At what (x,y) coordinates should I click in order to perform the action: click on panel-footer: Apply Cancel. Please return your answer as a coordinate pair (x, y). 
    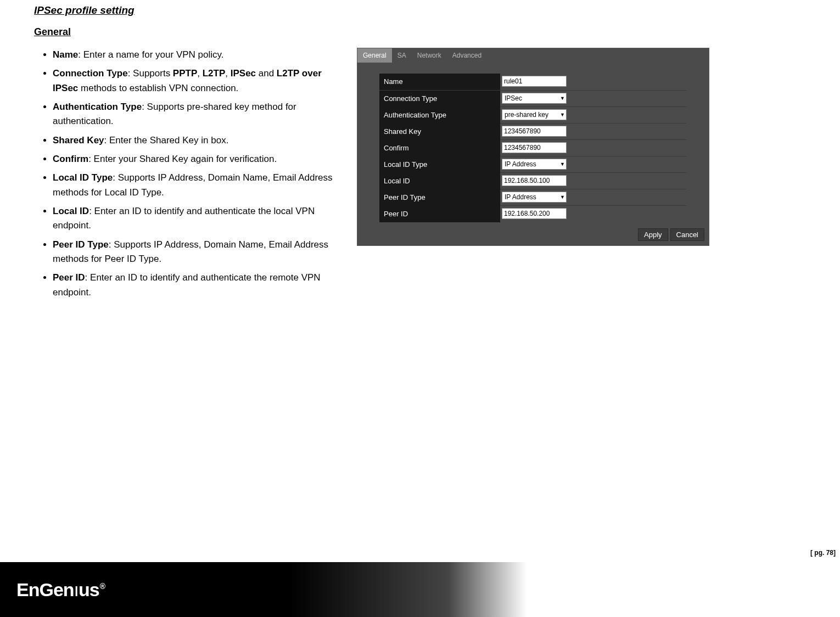
    Looking at the image, I should click on (533, 236).